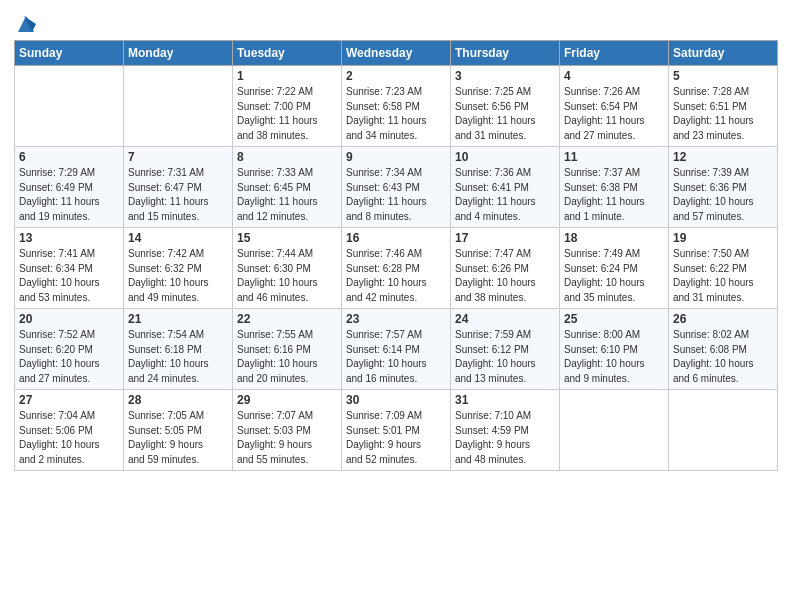  What do you see at coordinates (396, 54) in the screenshot?
I see `header-row: SundayMondayTuesdayWednesdayThursdayFrid…` at bounding box center [396, 54].